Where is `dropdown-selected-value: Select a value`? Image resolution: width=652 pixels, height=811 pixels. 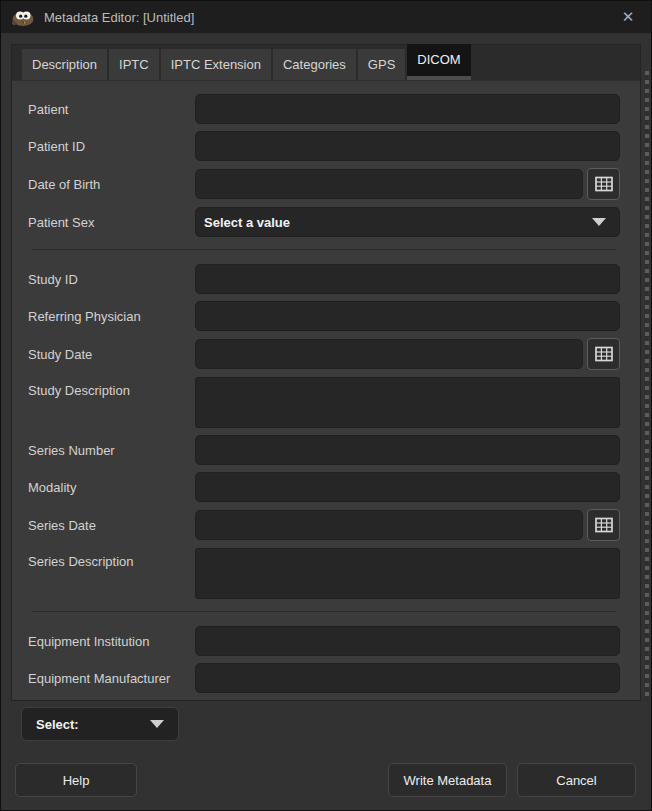 dropdown-selected-value: Select a value is located at coordinates (247, 222).